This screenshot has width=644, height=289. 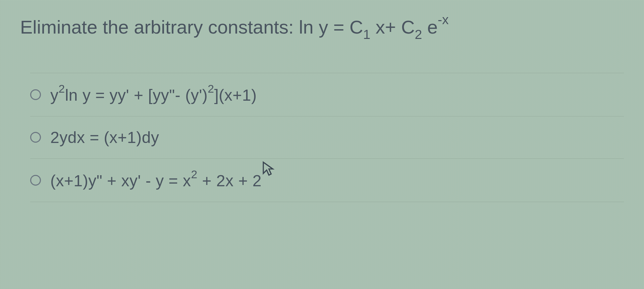 What do you see at coordinates (327, 138) in the screenshot?
I see `option-row-2: 2ydx = (x+1)dy` at bounding box center [327, 138].